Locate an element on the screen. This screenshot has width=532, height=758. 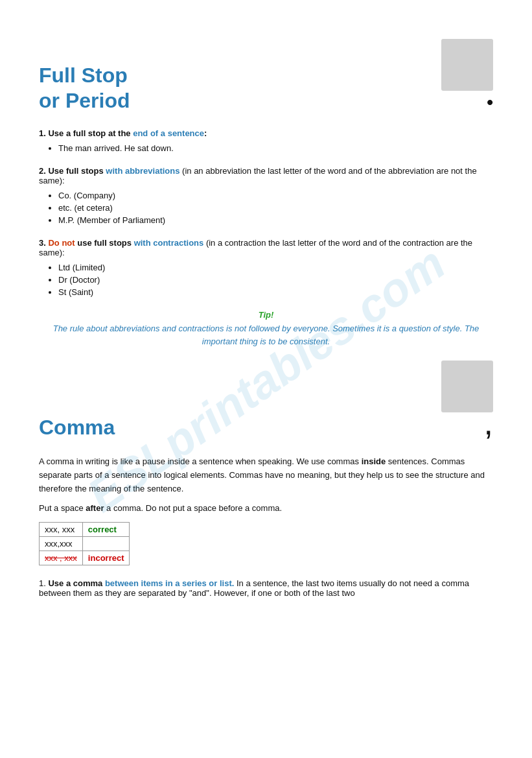
comma-after-bold: after is located at coordinates (95, 508).